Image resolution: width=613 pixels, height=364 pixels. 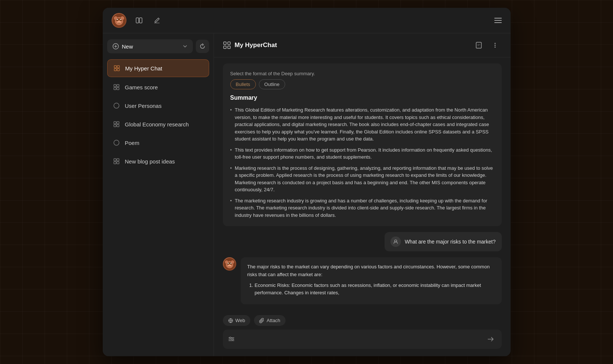 I want to click on sidebar-item-games-score: Games score, so click(x=158, y=87).